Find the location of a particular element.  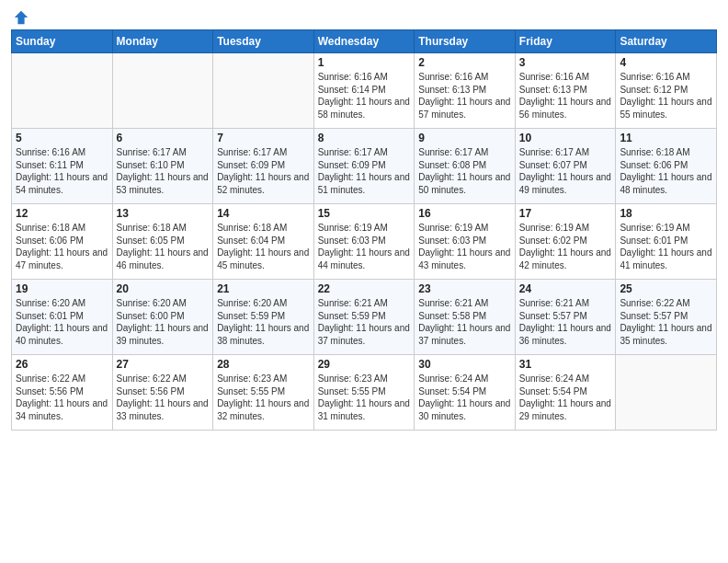

calendar-header-row: SundayMondayTuesdayWednesdayThursdayFrid… is located at coordinates (364, 42).